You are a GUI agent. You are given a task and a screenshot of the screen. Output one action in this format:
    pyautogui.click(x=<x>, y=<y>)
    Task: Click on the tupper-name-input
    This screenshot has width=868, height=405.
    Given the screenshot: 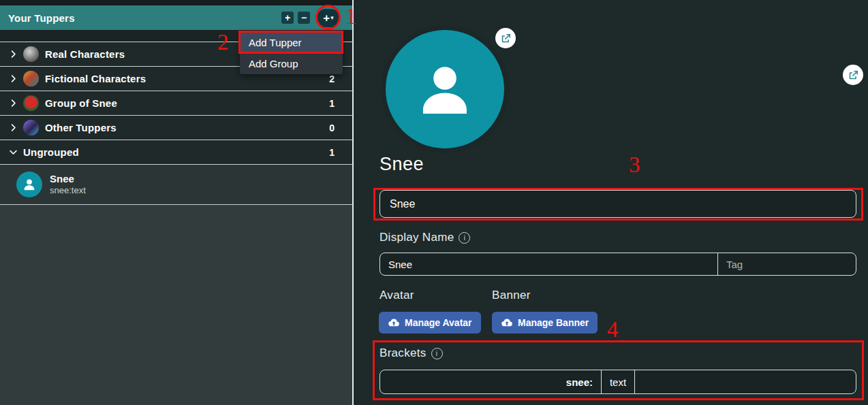 What is the action you would take?
    pyautogui.click(x=618, y=204)
    